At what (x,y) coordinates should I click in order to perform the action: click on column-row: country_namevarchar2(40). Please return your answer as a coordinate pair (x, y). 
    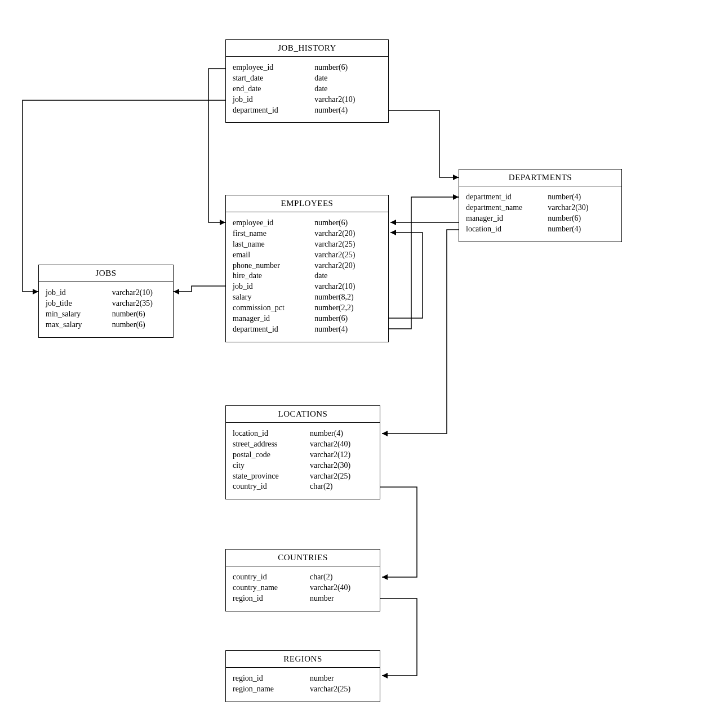
    Looking at the image, I should click on (303, 588).